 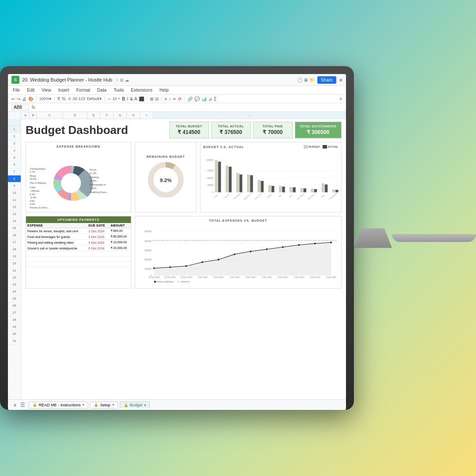 I want to click on menu-extensions: Extensions, so click(x=142, y=90).